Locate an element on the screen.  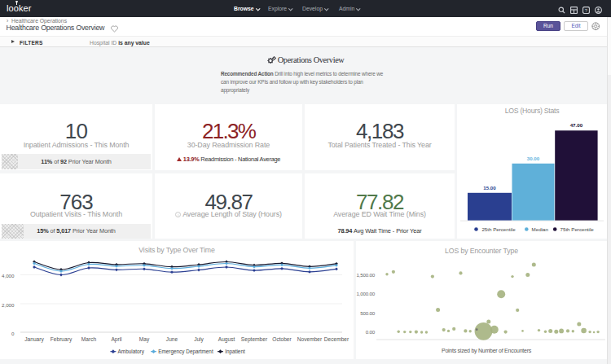
svg-text: 30.00 is located at coordinates (534, 158).